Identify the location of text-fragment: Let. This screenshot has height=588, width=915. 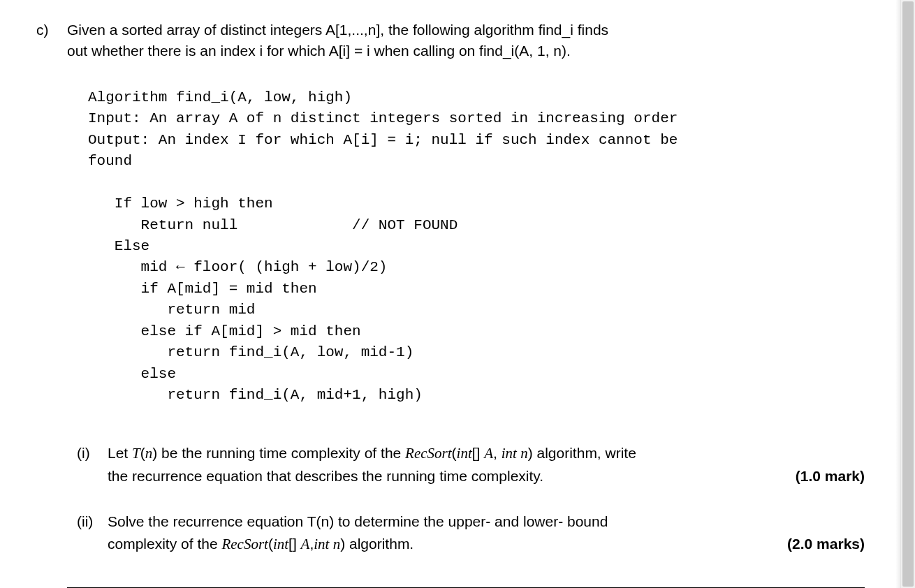
(120, 453).